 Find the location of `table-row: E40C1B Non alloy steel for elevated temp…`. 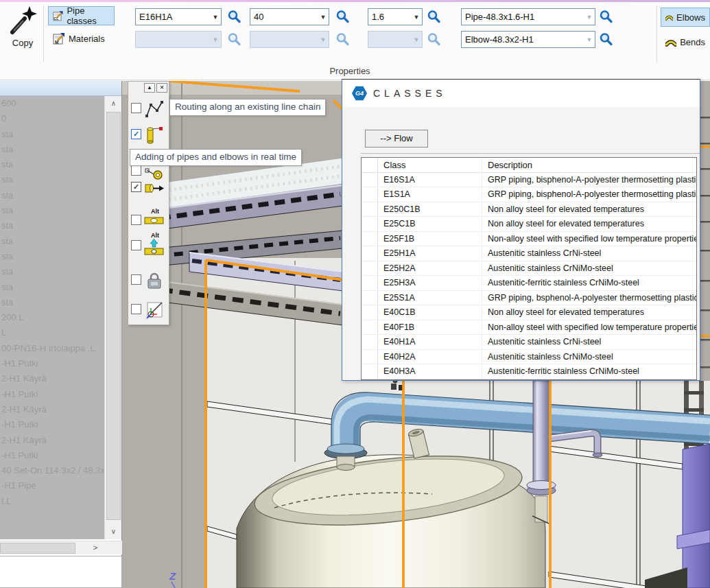

table-row: E40C1B Non alloy steel for elevated temp… is located at coordinates (529, 313).